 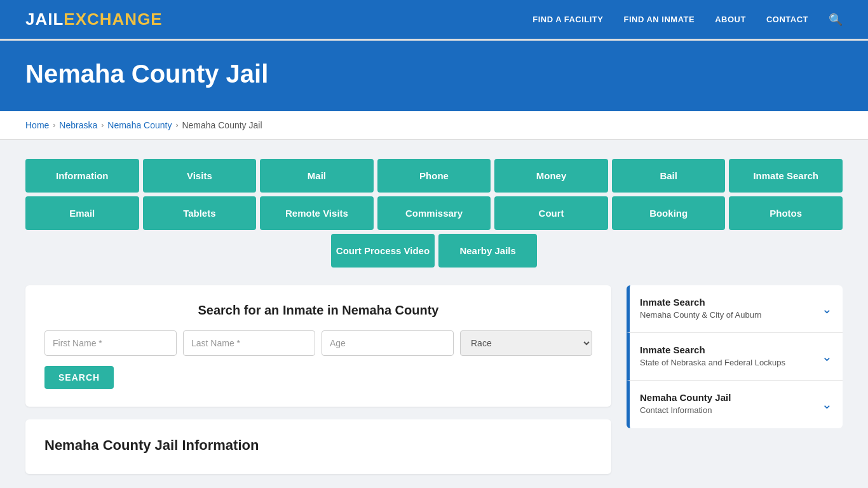 What do you see at coordinates (316, 175) in the screenshot?
I see `btn-mail: Mail` at bounding box center [316, 175].